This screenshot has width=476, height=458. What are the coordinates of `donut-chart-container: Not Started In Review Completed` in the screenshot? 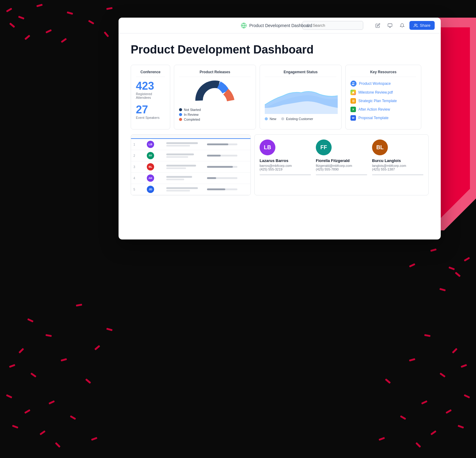 It's located at (215, 101).